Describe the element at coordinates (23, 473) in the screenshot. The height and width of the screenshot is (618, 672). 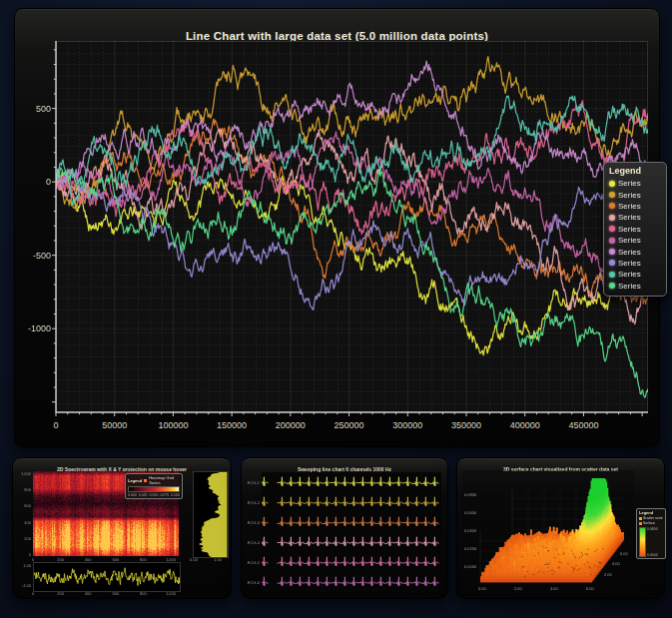
I see `spectrogram-y-tick: 1,000` at that location.